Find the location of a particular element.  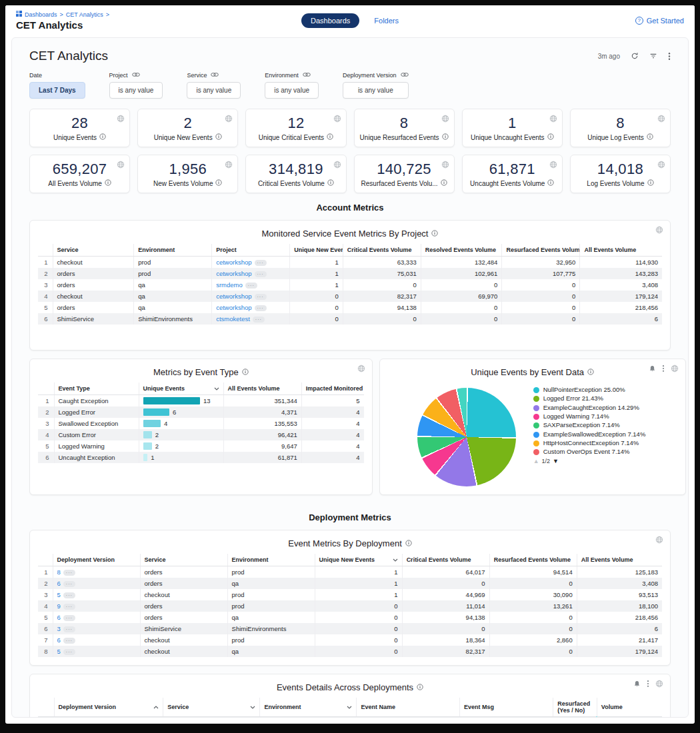

table-cell: 6 is located at coordinates (619, 629).